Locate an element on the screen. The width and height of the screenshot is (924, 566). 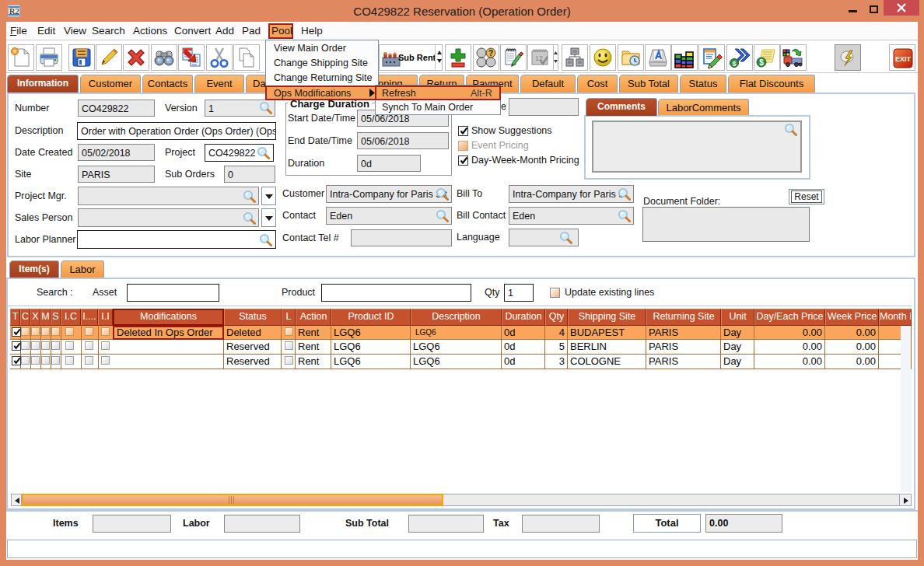
svg-text: EXIT is located at coordinates (904, 59).